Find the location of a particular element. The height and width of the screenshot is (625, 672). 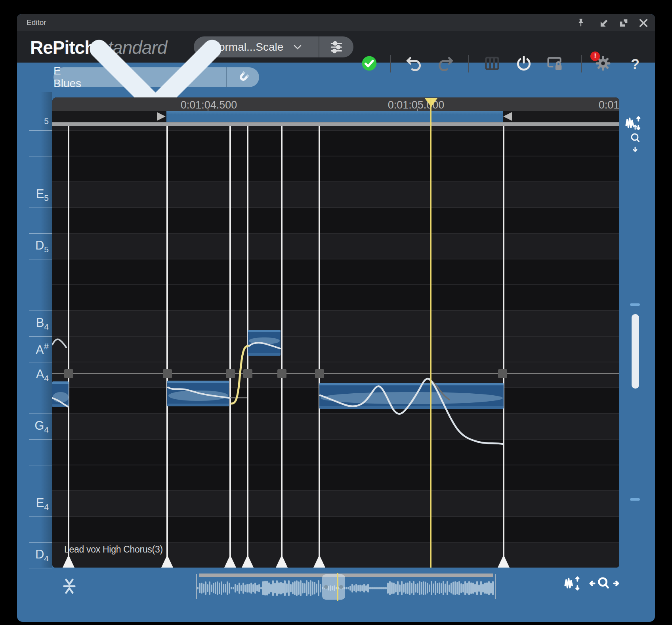

chevron-down-icon is located at coordinates (298, 47).